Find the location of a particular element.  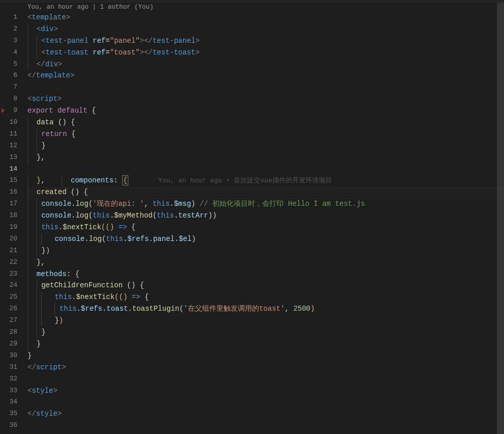

line-number: 11 is located at coordinates (9, 134).